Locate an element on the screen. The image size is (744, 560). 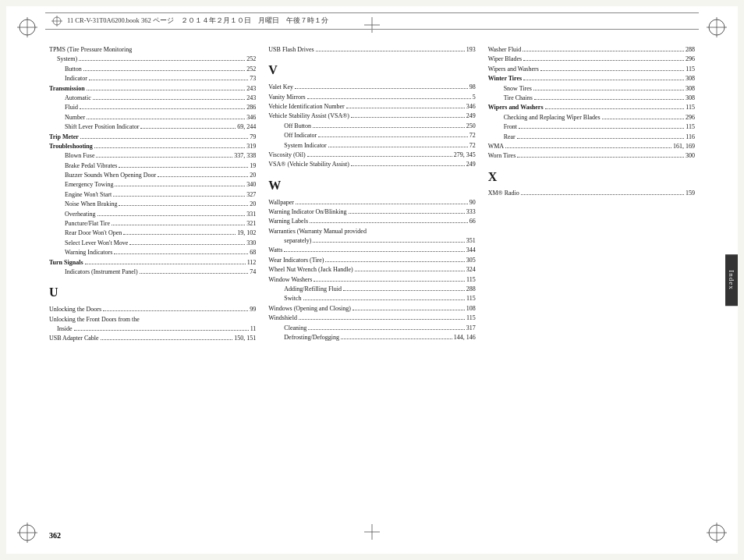
entry-page: 5 is located at coordinates (474, 97).